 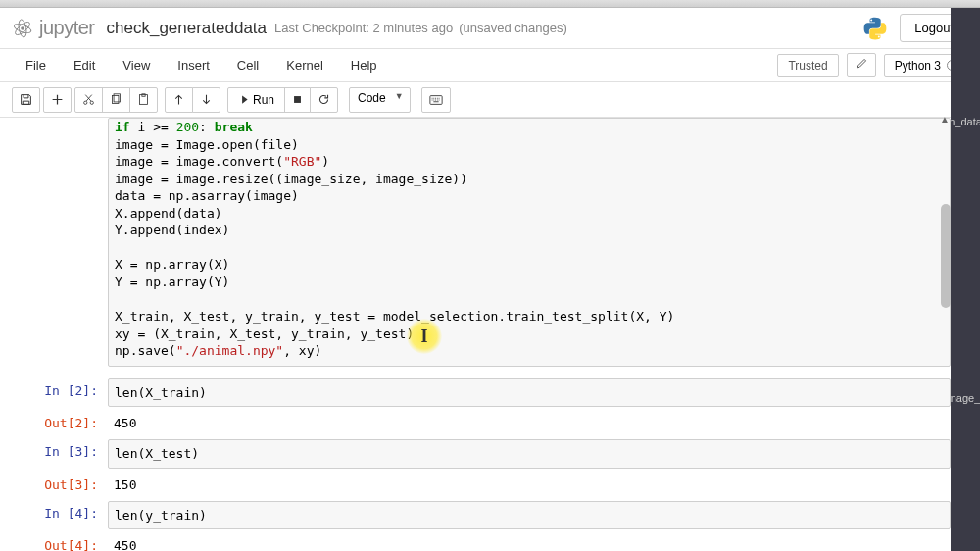 What do you see at coordinates (116, 100) in the screenshot?
I see `copy-button` at bounding box center [116, 100].